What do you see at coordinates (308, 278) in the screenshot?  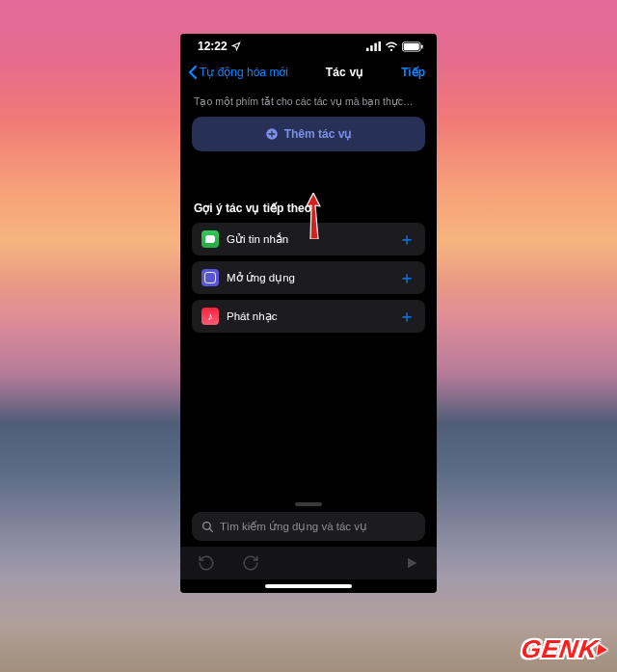 I see `suggestion-label: Mở ứng dụng` at bounding box center [308, 278].